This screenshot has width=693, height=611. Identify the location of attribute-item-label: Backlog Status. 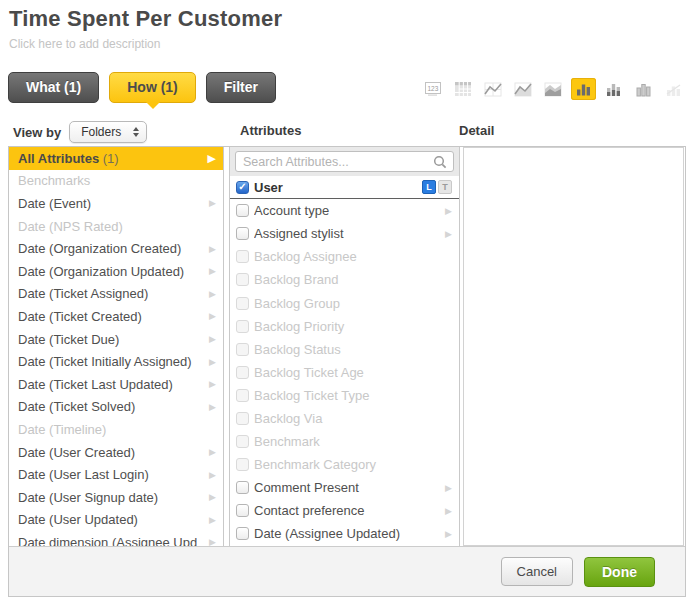
(353, 350).